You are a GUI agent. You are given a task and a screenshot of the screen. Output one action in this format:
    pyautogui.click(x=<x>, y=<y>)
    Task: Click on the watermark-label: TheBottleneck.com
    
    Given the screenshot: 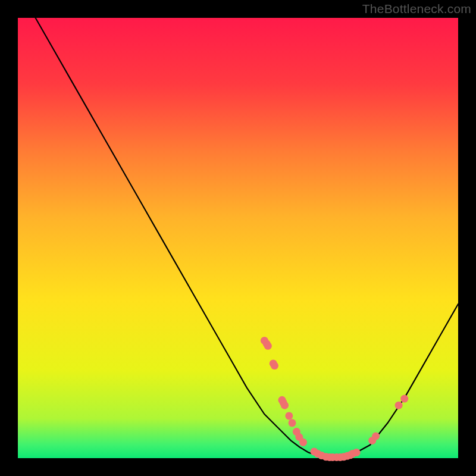 What is the action you would take?
    pyautogui.click(x=416, y=9)
    